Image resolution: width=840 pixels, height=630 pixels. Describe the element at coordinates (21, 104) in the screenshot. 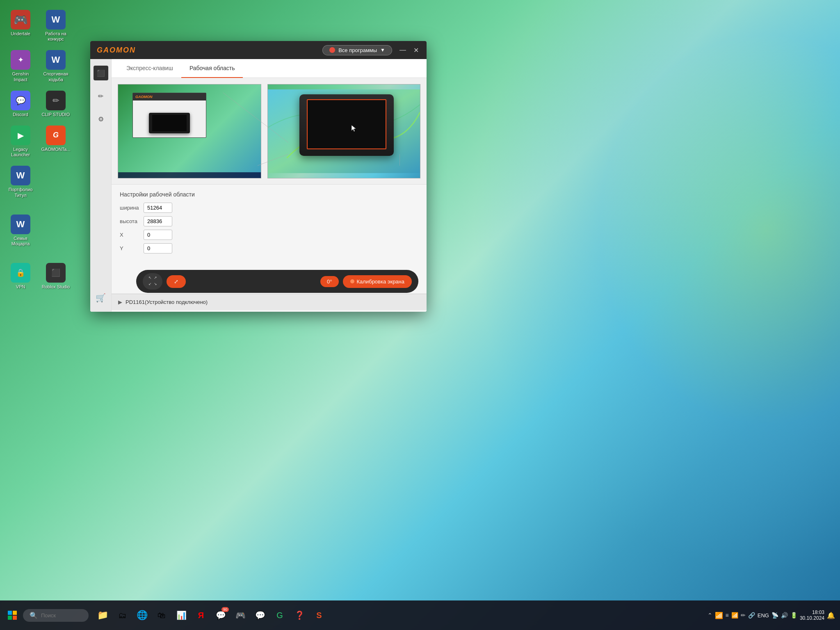

I see `desktop-icon-discord: 💬 Discord` at that location.